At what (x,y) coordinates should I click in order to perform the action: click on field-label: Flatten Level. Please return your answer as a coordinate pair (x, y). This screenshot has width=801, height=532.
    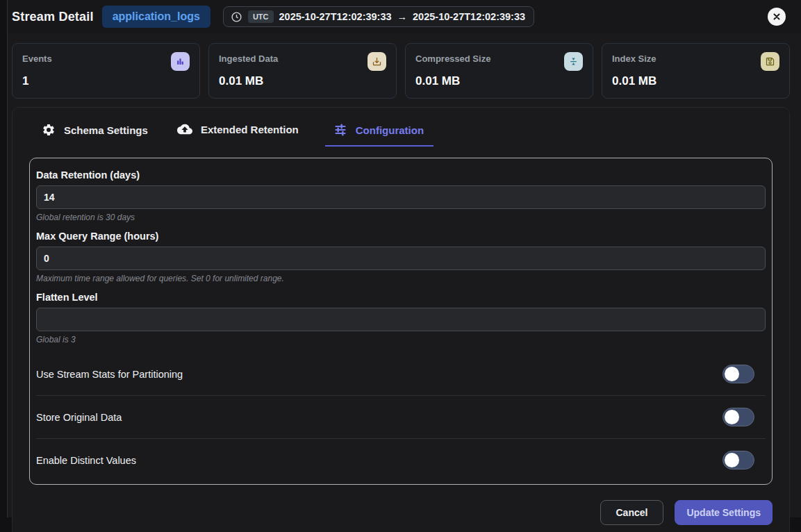
    Looking at the image, I should click on (401, 297).